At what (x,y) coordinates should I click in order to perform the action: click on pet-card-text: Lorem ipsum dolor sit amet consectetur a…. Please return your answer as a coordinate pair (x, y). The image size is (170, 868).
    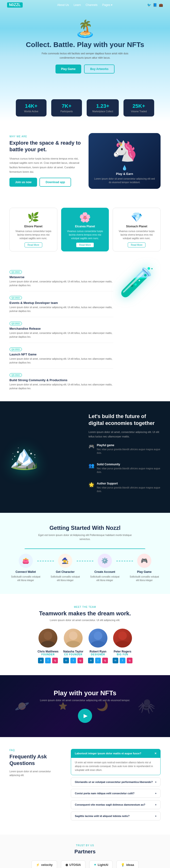
    Looking at the image, I should click on (125, 181).